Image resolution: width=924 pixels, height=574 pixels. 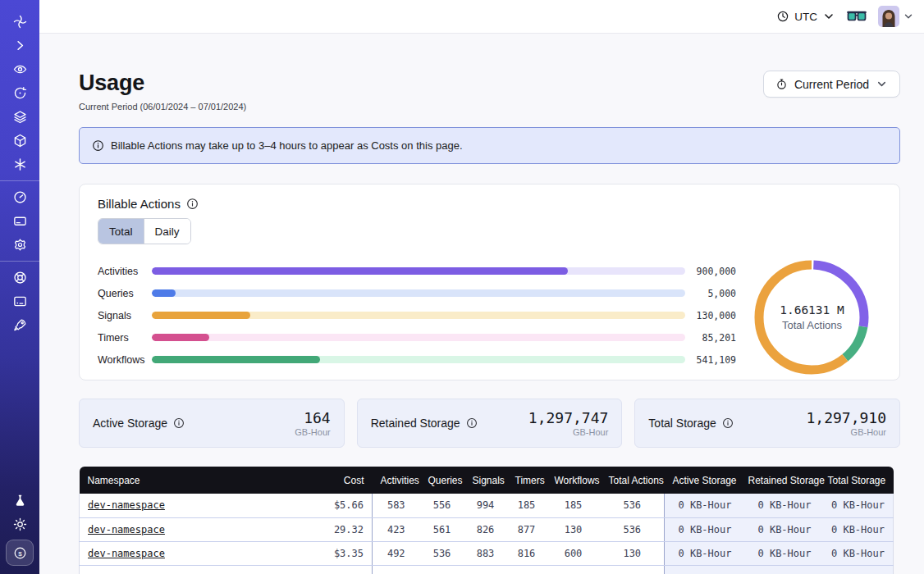 I want to click on asterisk-icon, so click(x=20, y=164).